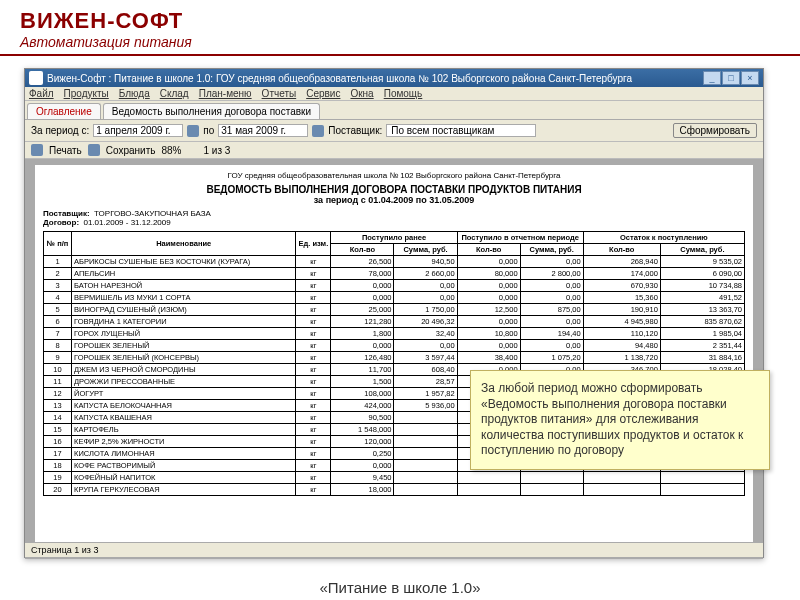 This screenshot has width=800, height=600. I want to click on table-row: 2АПЕЛЬСИНкг78,0002 660,0080,0002 800,001…, so click(394, 274).